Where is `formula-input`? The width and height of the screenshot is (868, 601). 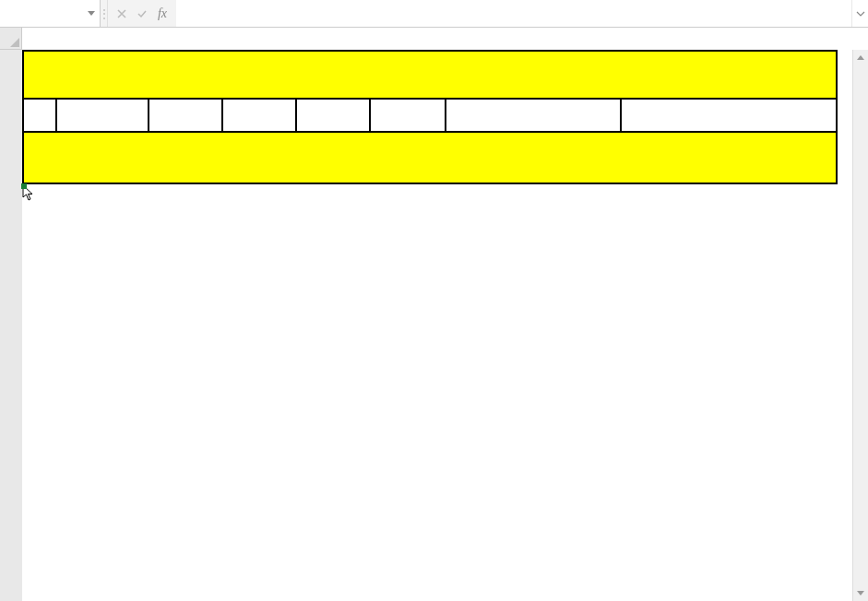 formula-input is located at coordinates (514, 13).